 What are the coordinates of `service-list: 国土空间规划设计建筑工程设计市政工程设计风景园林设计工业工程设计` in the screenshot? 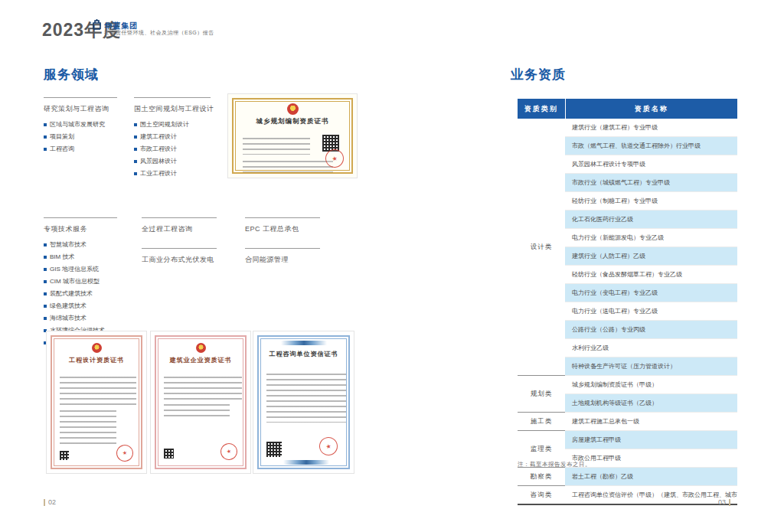 It's located at (172, 149).